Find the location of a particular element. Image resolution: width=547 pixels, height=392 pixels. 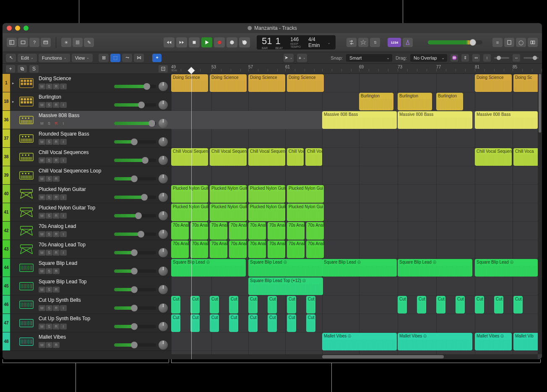

region-row: Doing ScienceDoing ScienceDoing ScienceD… is located at coordinates (357, 83).